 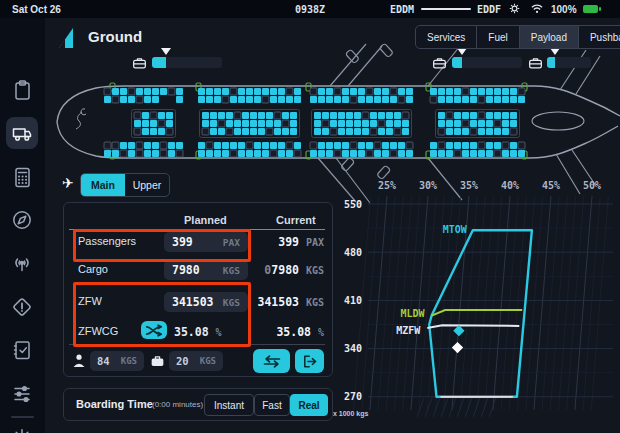 What do you see at coordinates (412, 314) in the screenshot?
I see `mldw-label: MLDW` at bounding box center [412, 314].